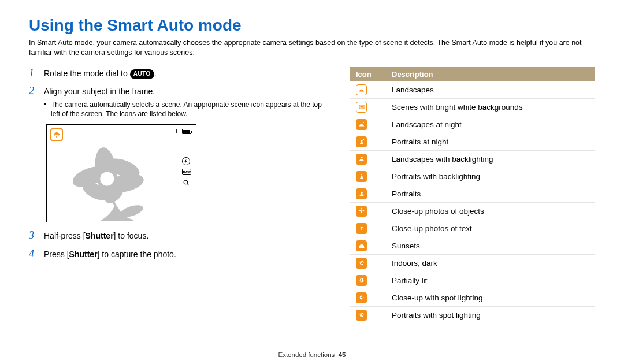  Describe the element at coordinates (491, 176) in the screenshot. I see `scene-description: Portraits with backlighting` at that location.